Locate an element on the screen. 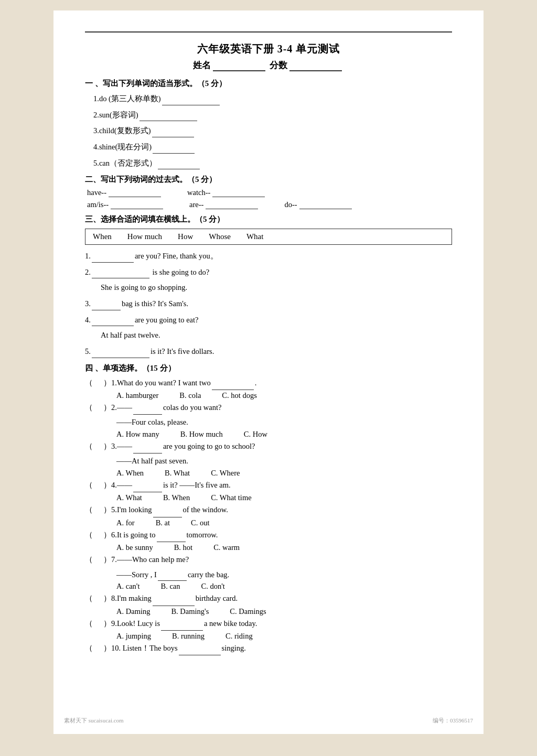 This screenshot has height=756, width=537. q1-3-blank is located at coordinates (173, 131).